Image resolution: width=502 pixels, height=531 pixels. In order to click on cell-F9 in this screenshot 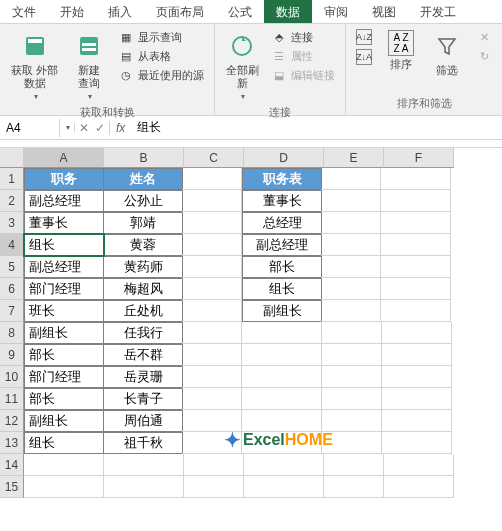, I will do `click(417, 355)`.